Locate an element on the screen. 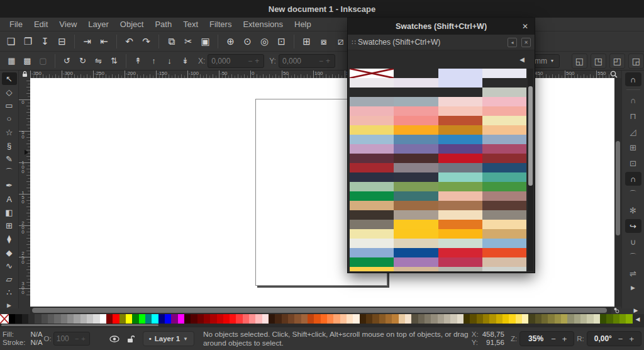  zoom-page-button: ◎ is located at coordinates (264, 42).